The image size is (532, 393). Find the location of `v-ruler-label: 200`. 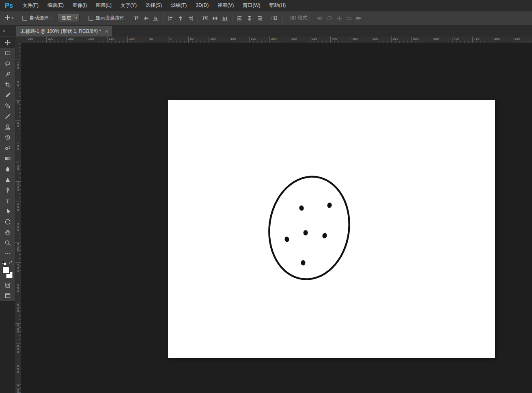

v-ruler-label: 200 is located at coordinates (18, 187).